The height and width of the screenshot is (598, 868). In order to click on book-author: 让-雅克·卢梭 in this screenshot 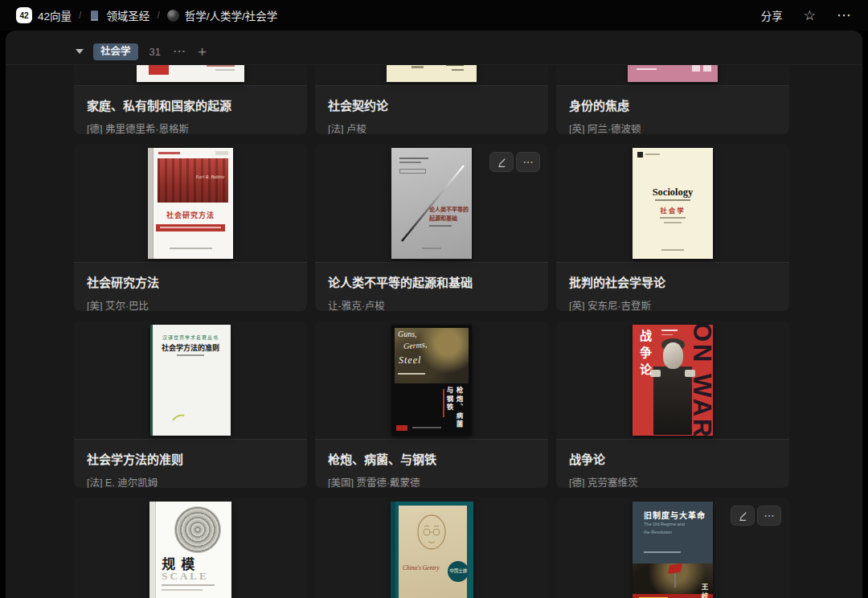, I will do `click(432, 304)`.